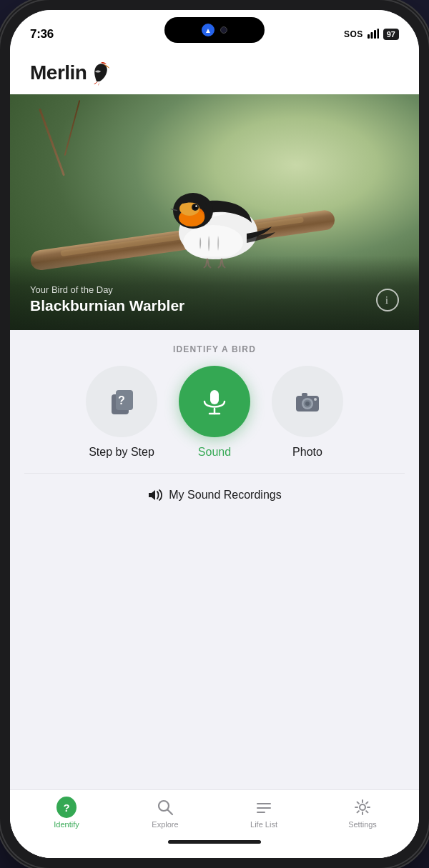  What do you see at coordinates (59, 73) in the screenshot?
I see `logo-text: Merlin` at bounding box center [59, 73].